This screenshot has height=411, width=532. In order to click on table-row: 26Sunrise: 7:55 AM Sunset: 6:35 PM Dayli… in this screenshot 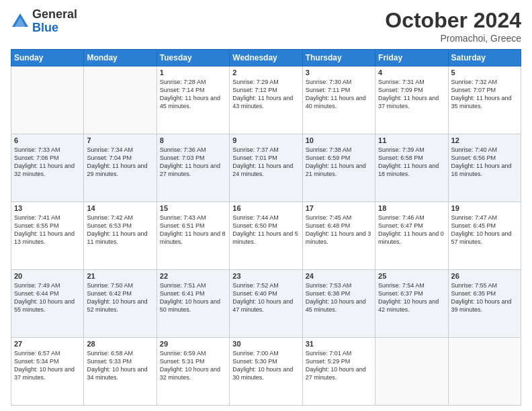, I will do `click(484, 304)`.